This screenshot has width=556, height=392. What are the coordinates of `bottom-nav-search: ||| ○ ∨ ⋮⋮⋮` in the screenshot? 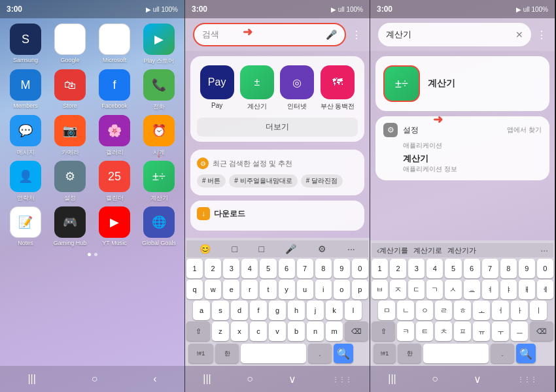 It's located at (277, 379).